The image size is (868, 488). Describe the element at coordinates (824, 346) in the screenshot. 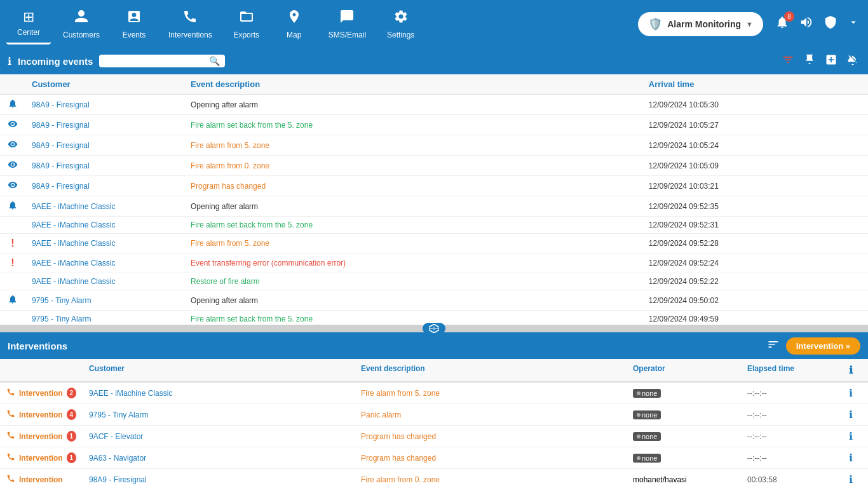

I see `new-intervention-button: Intervention »` at that location.